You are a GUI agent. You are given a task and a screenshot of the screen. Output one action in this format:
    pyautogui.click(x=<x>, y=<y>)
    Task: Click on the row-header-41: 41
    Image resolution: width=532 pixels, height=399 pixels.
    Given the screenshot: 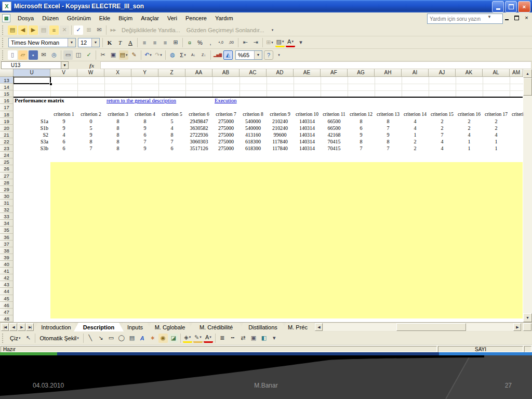 What is the action you would take?
    pyautogui.click(x=7, y=271)
    